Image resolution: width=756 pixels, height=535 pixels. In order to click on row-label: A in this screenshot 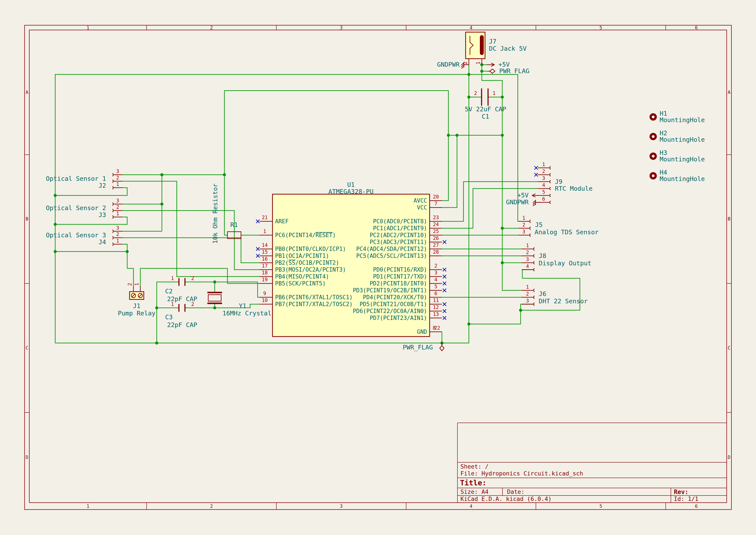, I will do `click(27, 92)`.